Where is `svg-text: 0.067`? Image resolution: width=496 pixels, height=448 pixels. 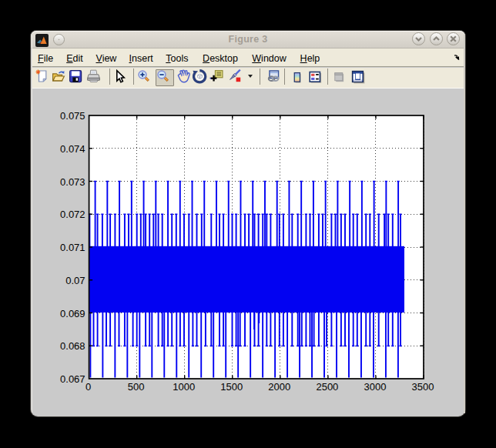
svg-text: 0.067 is located at coordinates (72, 379).